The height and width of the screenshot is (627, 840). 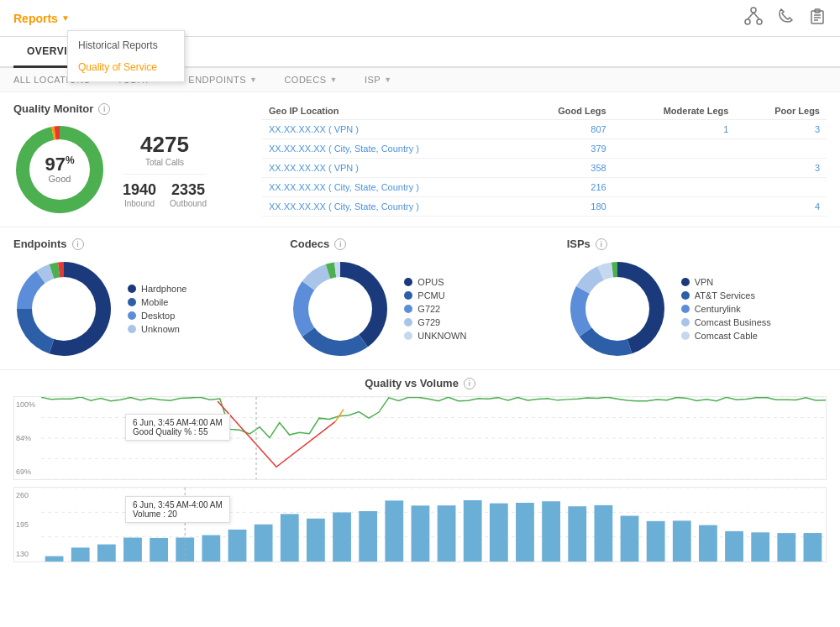 What do you see at coordinates (564, 129) in the screenshot?
I see `good-legs-cell: 807` at bounding box center [564, 129].